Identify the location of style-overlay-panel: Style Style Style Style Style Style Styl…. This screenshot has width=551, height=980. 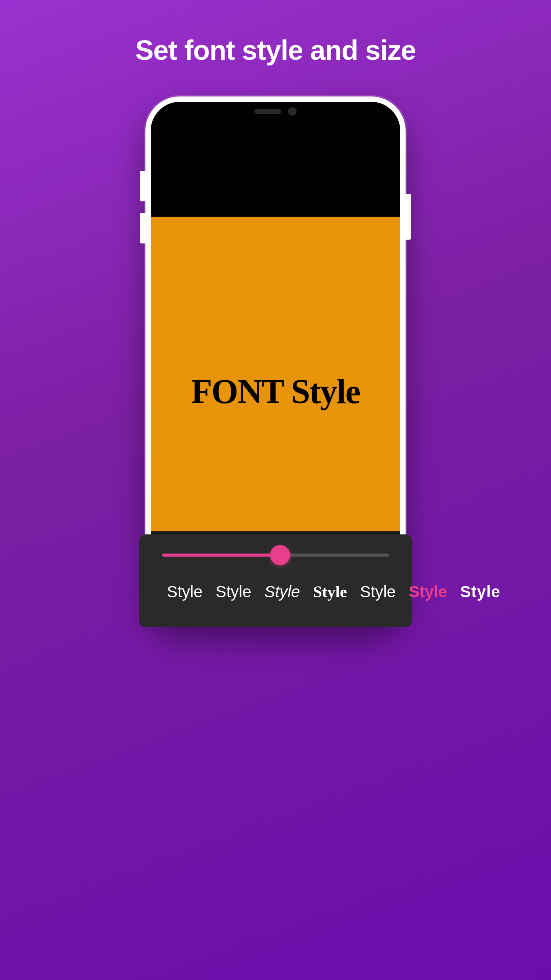
(276, 581).